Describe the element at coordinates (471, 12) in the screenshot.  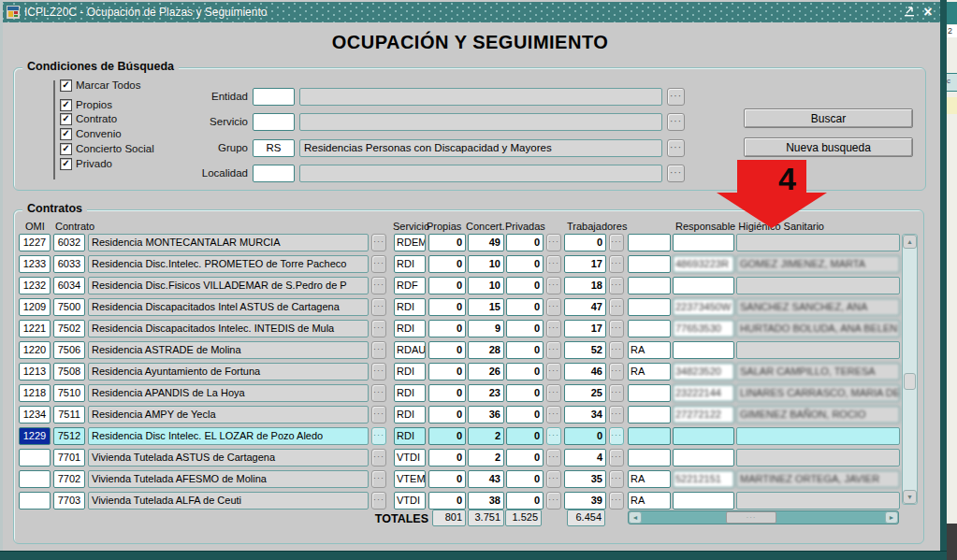
I see `window-titlebar: ICPLZ20C - Ocupación de Plazas y Seguimi…` at that location.